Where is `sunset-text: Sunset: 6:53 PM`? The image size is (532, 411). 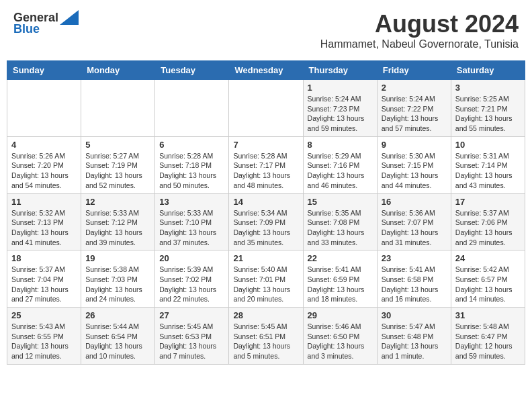 sunset-text: Sunset: 6:53 PM is located at coordinates (192, 337).